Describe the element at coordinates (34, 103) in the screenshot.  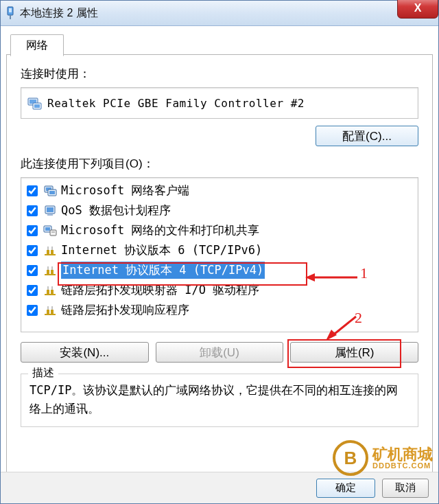
I see `adapter-icon` at that location.